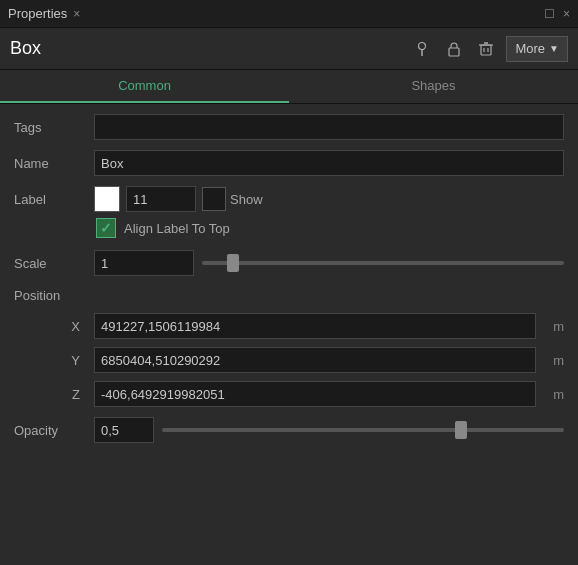 This screenshot has width=578, height=565. What do you see at coordinates (554, 48) in the screenshot?
I see `more-chevron-icon: ▼` at bounding box center [554, 48].